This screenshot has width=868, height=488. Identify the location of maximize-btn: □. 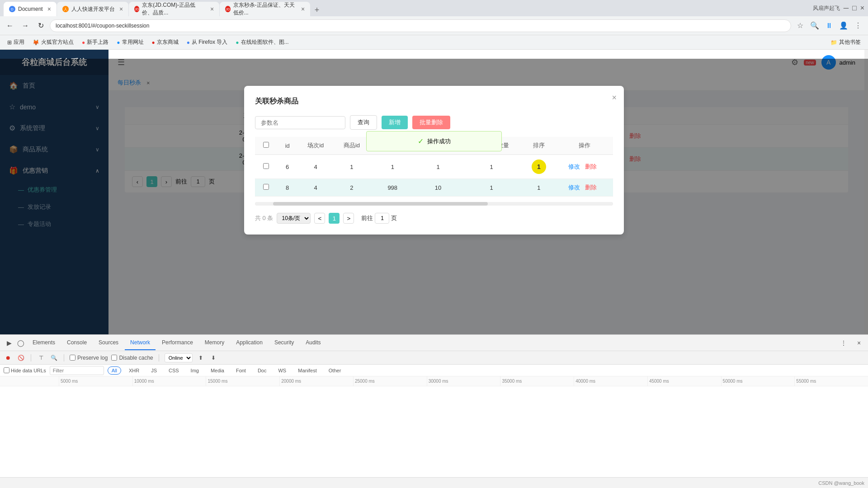
(854, 8).